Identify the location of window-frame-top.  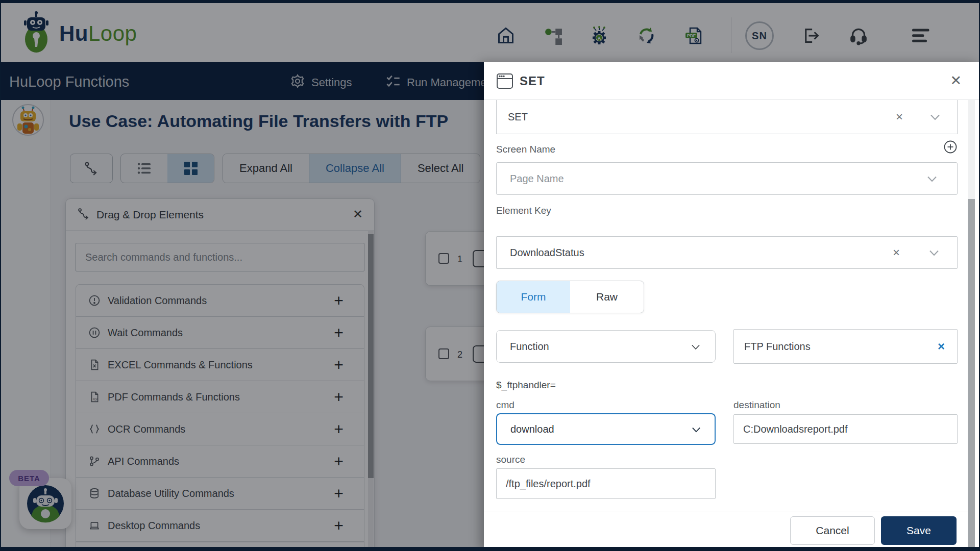
(490, 2).